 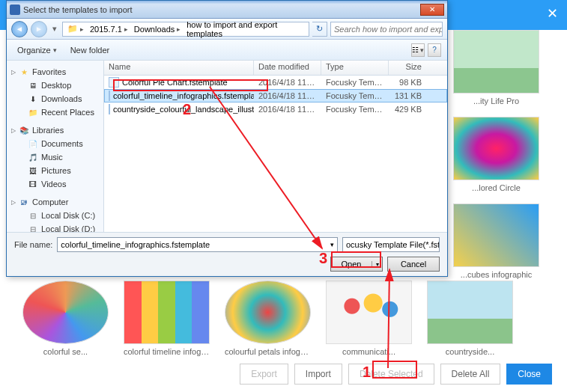 I want to click on computer-icon: 🖳, so click(x=24, y=202).